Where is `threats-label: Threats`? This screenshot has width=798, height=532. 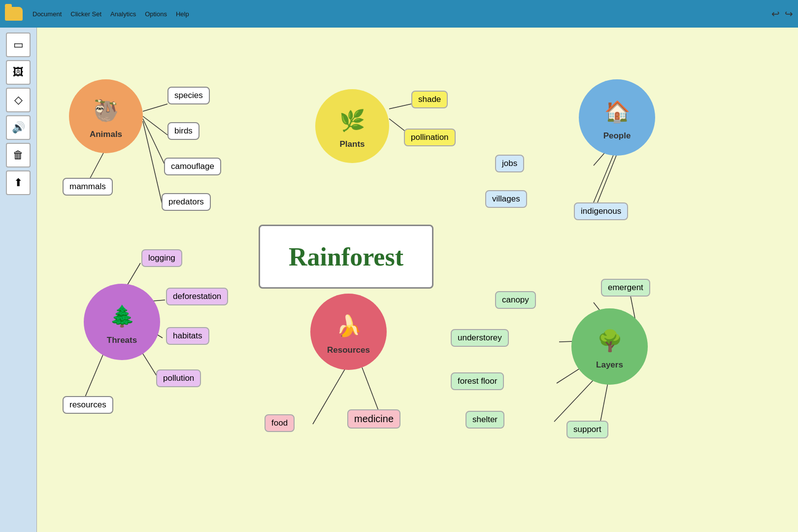 threats-label: Threats is located at coordinates (122, 340).